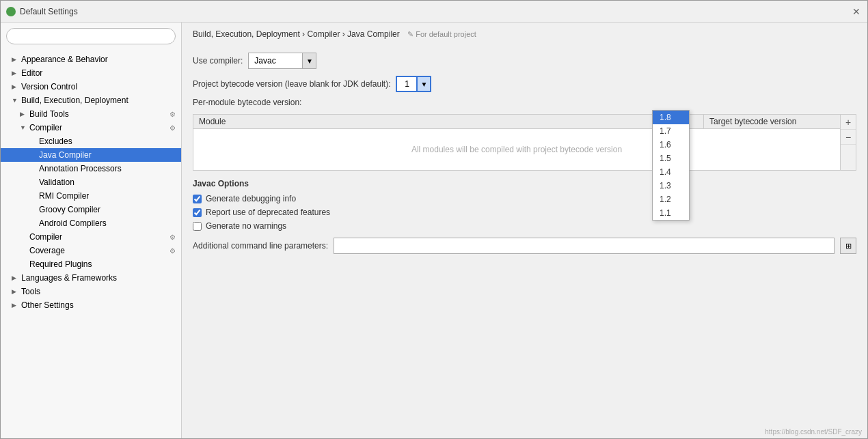  I want to click on sidebar-item-groovy-compiler: ▶ Groovy Compiler, so click(91, 210).